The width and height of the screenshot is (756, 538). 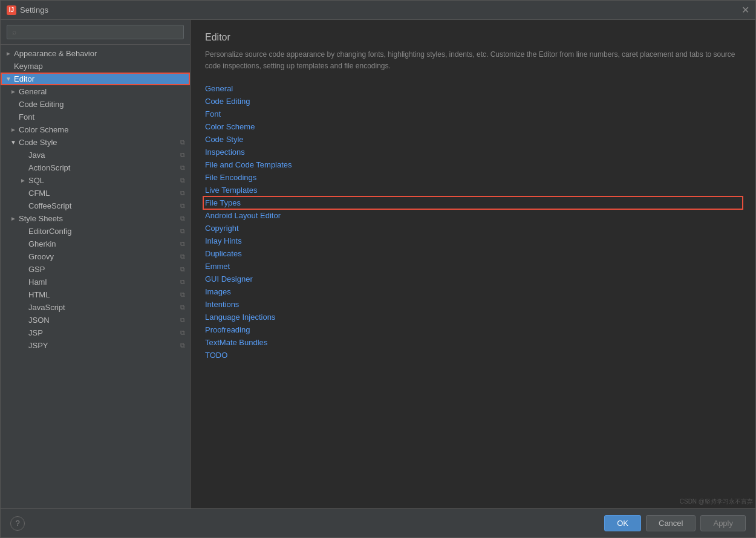 I want to click on sidebar-item-java: Java ⧉, so click(x=96, y=155).